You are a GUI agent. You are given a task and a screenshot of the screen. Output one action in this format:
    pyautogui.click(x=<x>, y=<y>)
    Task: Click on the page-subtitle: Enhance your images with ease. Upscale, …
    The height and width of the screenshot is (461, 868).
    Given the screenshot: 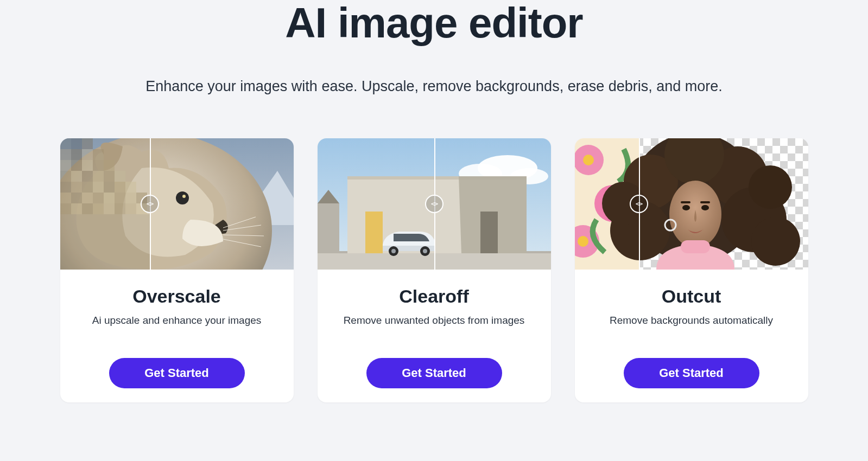 What is the action you would take?
    pyautogui.click(x=434, y=87)
    